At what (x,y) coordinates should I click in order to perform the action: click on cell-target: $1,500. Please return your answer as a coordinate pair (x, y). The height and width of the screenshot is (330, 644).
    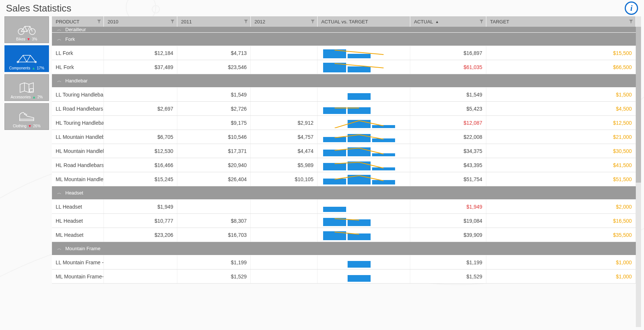
    Looking at the image, I should click on (561, 94).